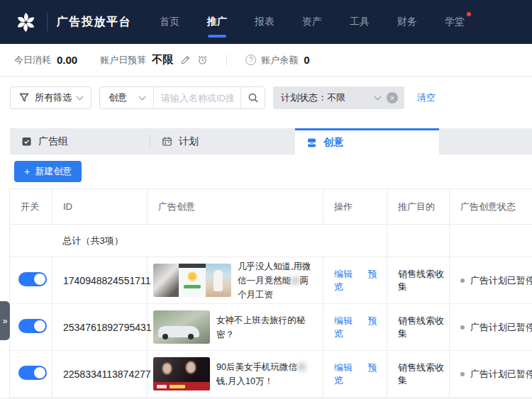 Image resolution: width=532 pixels, height=399 pixels. I want to click on creative-title: 女神不上班去旅行的秘密？, so click(266, 327).